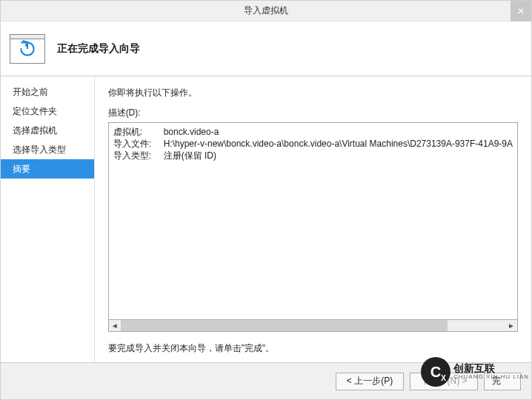 This screenshot has height=400, width=532. I want to click on summary-key: 虚拟机:, so click(134, 132).